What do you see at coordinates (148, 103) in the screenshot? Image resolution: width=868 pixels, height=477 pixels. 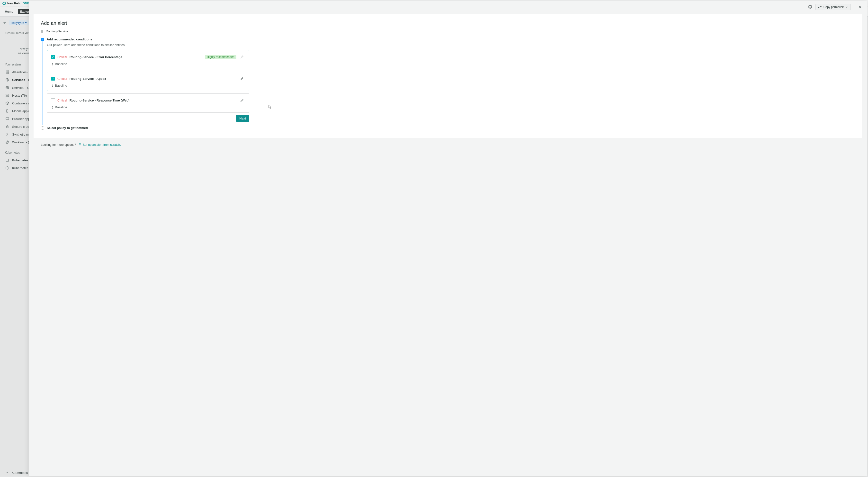 I see `condition-card-response-time: Critical Routing-Service - Response Time…` at bounding box center [148, 103].